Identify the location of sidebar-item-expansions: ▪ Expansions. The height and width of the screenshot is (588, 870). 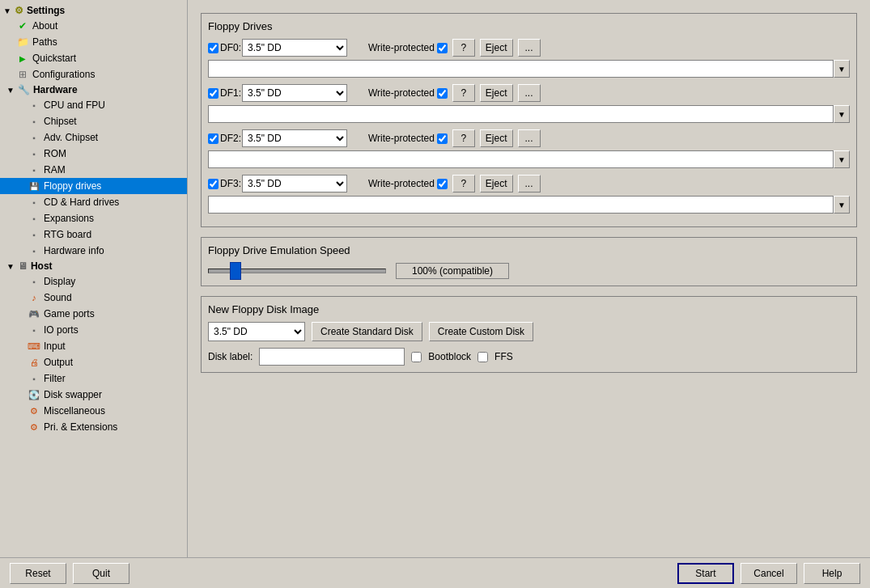
(94, 218).